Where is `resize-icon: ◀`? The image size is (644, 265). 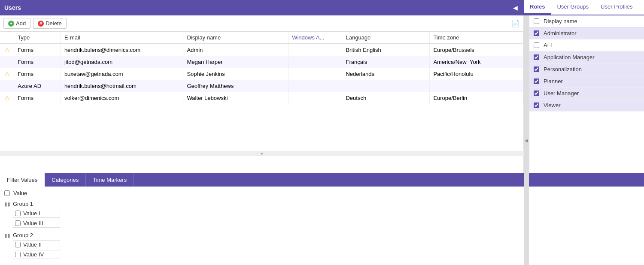
resize-icon: ◀ is located at coordinates (526, 141).